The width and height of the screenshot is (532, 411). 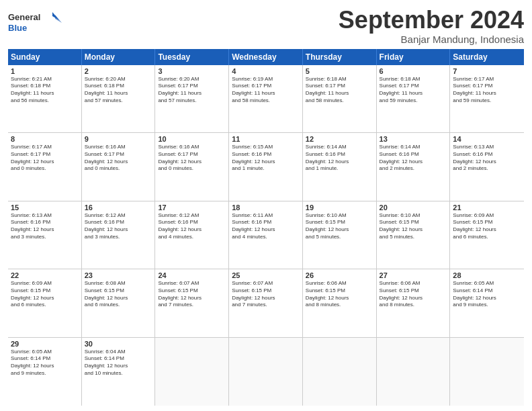 What do you see at coordinates (414, 208) in the screenshot?
I see `day-number: 20` at bounding box center [414, 208].